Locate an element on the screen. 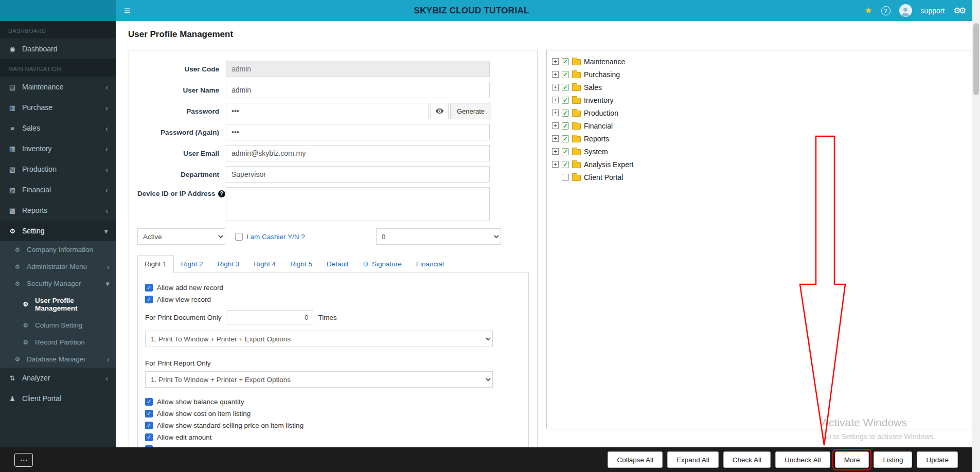  allow-cost-listing-row: Allow show cost on item listing is located at coordinates (333, 413).